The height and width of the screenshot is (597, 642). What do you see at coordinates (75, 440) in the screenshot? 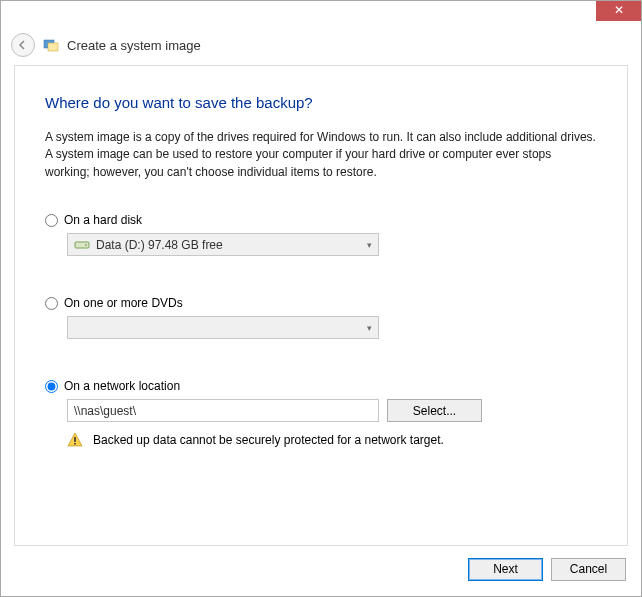
I see `warning-icon` at bounding box center [75, 440].